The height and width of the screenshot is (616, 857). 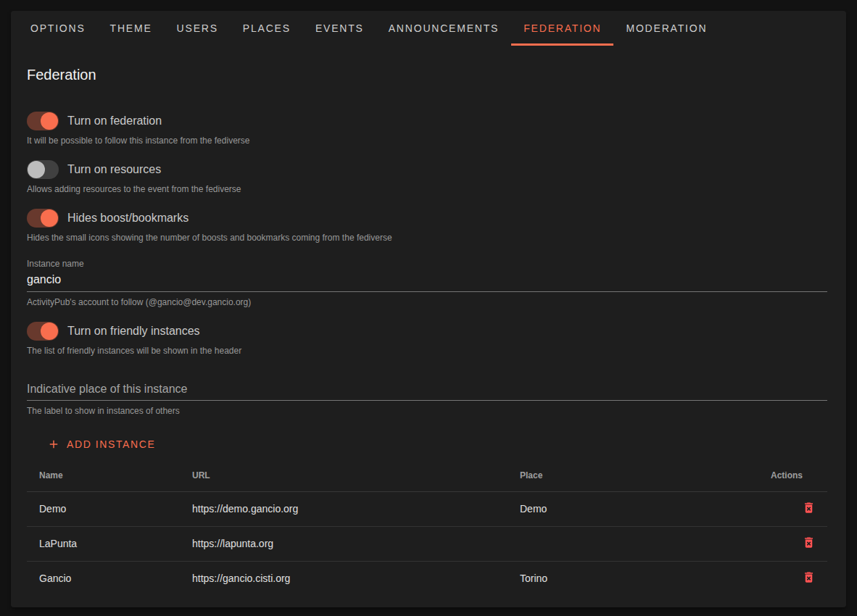 I want to click on instance-place-cell, so click(x=633, y=544).